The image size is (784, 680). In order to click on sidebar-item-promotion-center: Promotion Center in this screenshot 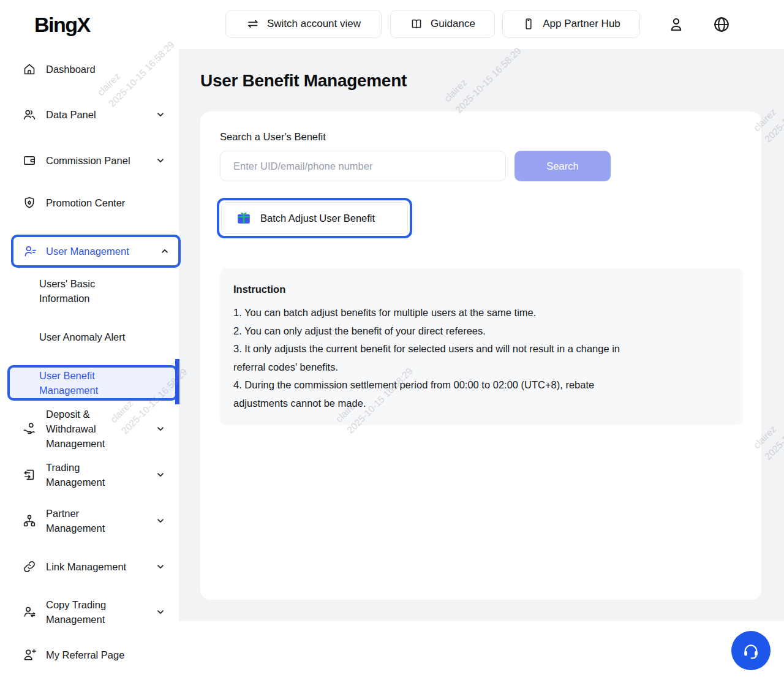, I will do `click(94, 203)`.